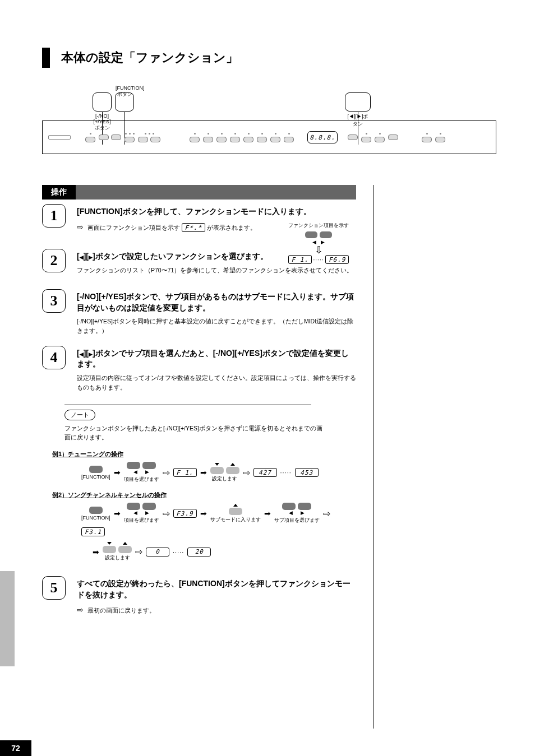  Describe the element at coordinates (265, 472) in the screenshot. I see `lcd-range-low: 427` at that location.